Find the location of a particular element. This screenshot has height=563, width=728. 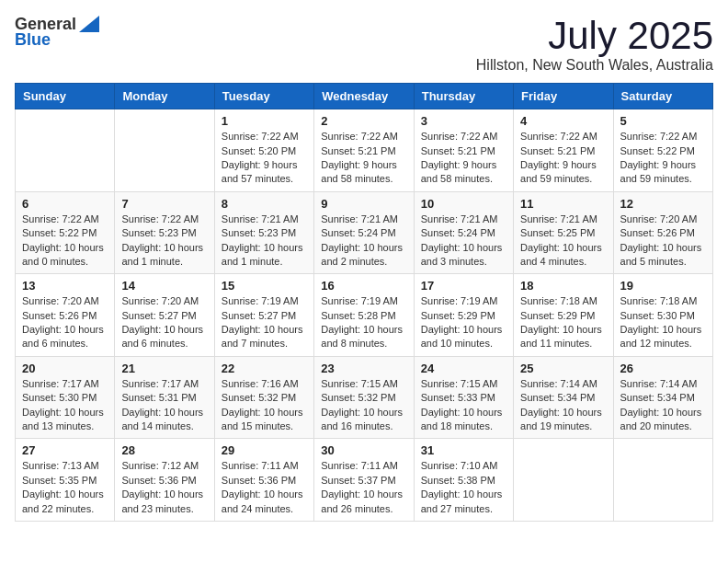

page-header: General Blue July 2025 Hillston, New Sou… is located at coordinates (364, 44).